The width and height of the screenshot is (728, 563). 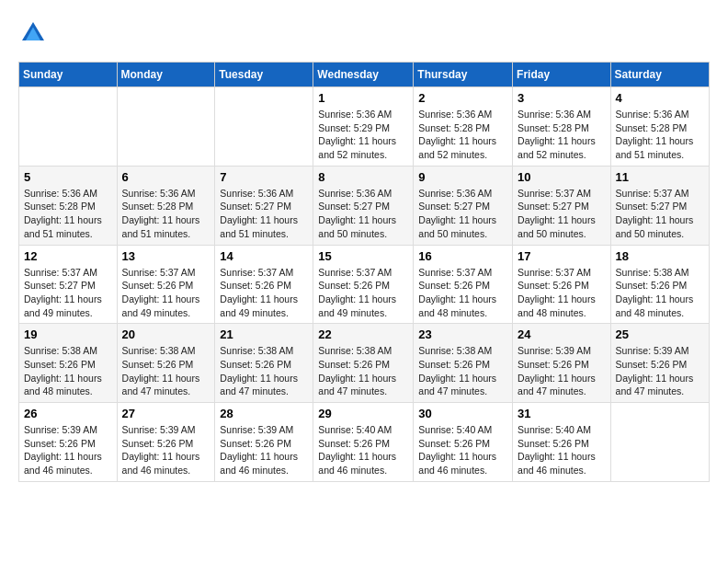 I want to click on day-number: 15, so click(x=363, y=256).